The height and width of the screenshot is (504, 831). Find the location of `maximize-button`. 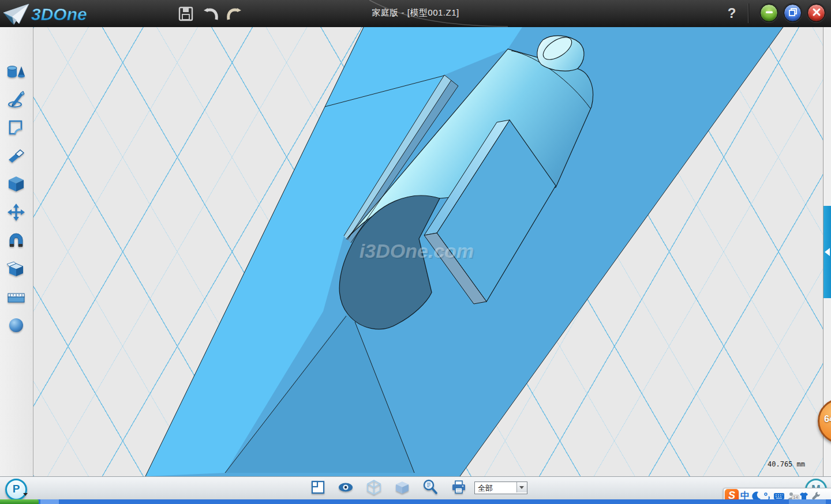

maximize-button is located at coordinates (793, 13).